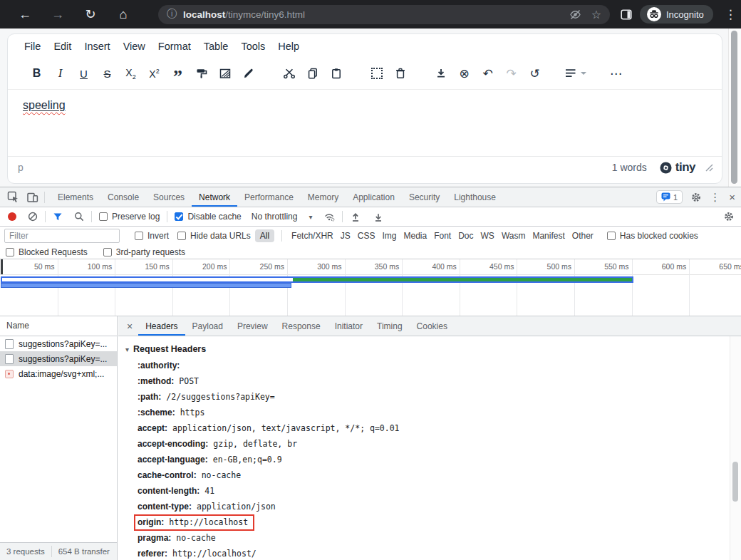  Describe the element at coordinates (366, 236) in the screenshot. I see `chip-css: CSS` at that location.